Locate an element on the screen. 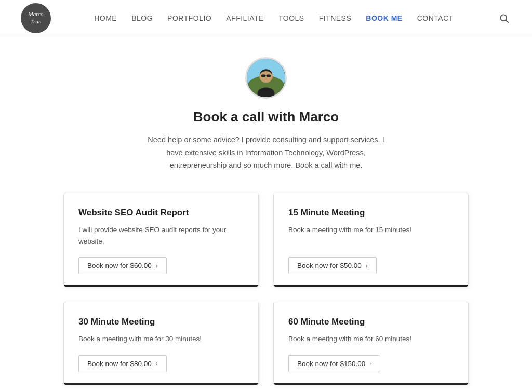 This screenshot has width=532, height=392. search-button is located at coordinates (504, 18).